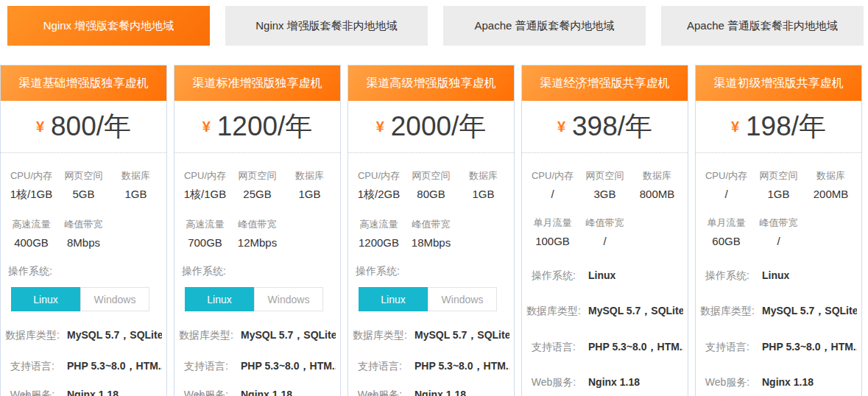 Image resolution: width=868 pixels, height=396 pixels. Describe the element at coordinates (378, 243) in the screenshot. I see `spec-value: 1200GB` at that location.